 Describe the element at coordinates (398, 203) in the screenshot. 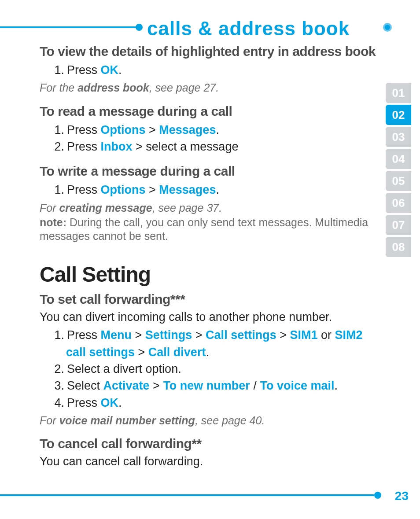

I see `tab-06: 06` at that location.